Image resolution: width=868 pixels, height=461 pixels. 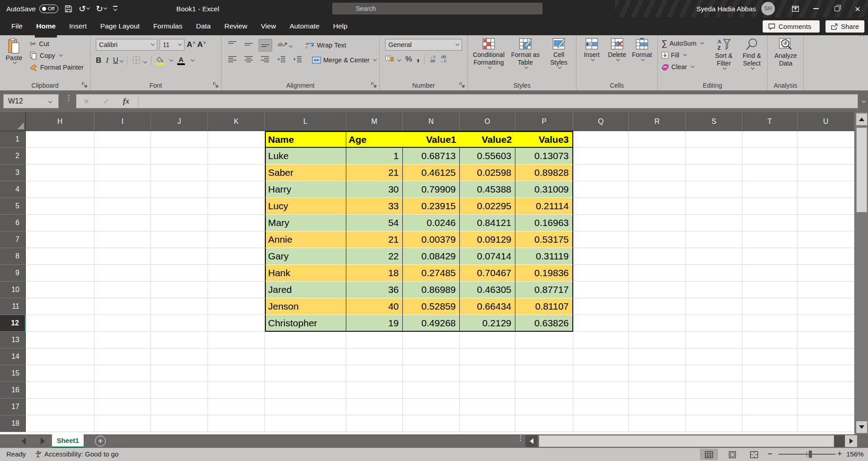 What do you see at coordinates (642, 50) in the screenshot?
I see `format-cells-button: Format` at bounding box center [642, 50].